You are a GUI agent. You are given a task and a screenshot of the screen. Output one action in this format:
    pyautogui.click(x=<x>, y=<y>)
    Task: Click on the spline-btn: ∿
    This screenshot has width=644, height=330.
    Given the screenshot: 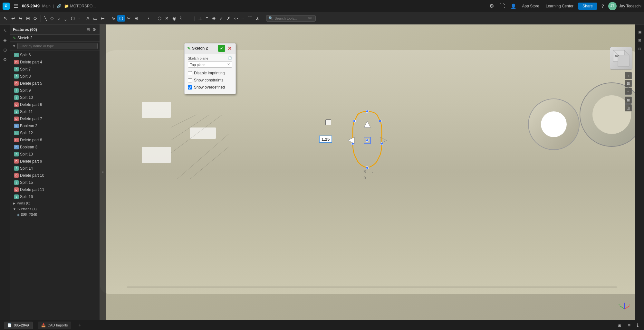 What is the action you would take?
    pyautogui.click(x=113, y=18)
    